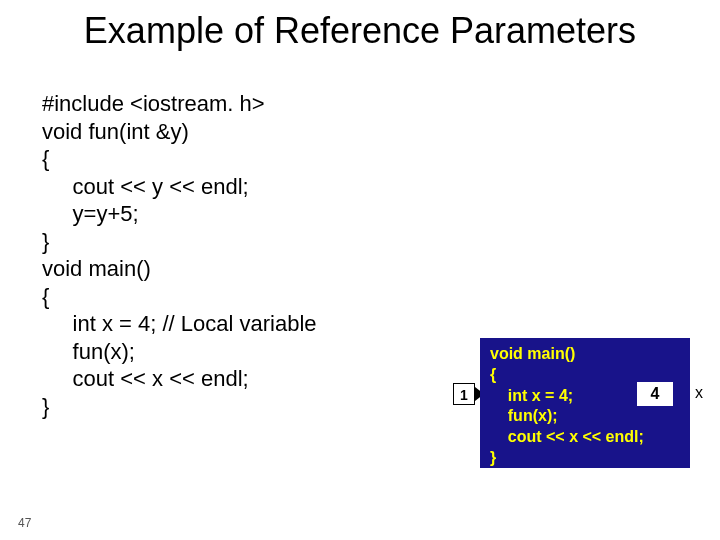 This screenshot has height=540, width=720. Describe the element at coordinates (585, 403) in the screenshot. I see `memory-diagram: void main() { int x = 4; fun(x); cout <<…` at that location.